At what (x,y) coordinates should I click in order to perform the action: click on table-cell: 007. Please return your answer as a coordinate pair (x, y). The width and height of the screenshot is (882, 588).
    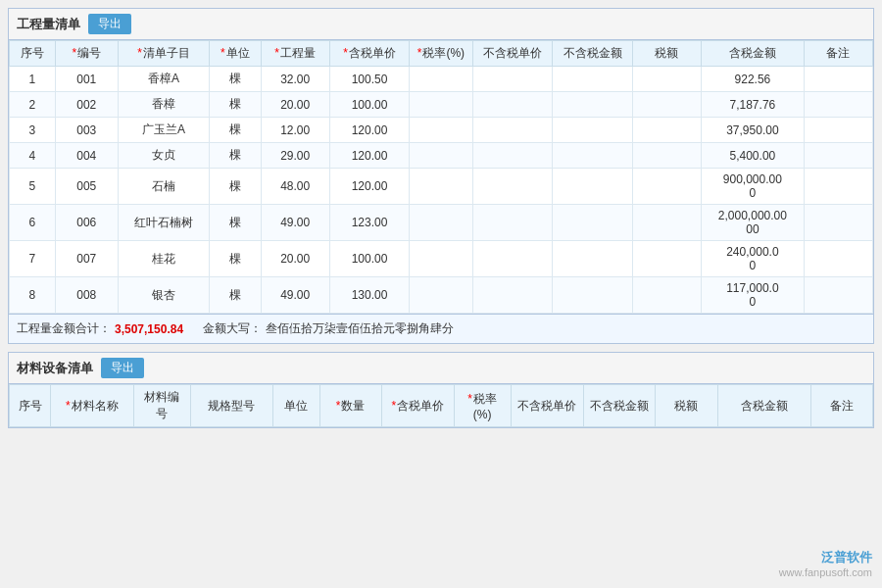
    Looking at the image, I should click on (86, 259).